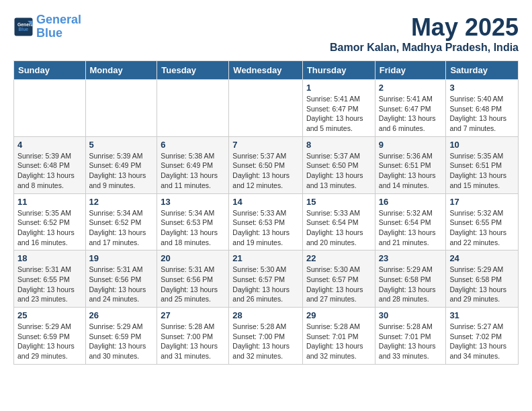 Image resolution: width=532 pixels, height=411 pixels. What do you see at coordinates (50, 145) in the screenshot?
I see `day-number: 4` at bounding box center [50, 145].